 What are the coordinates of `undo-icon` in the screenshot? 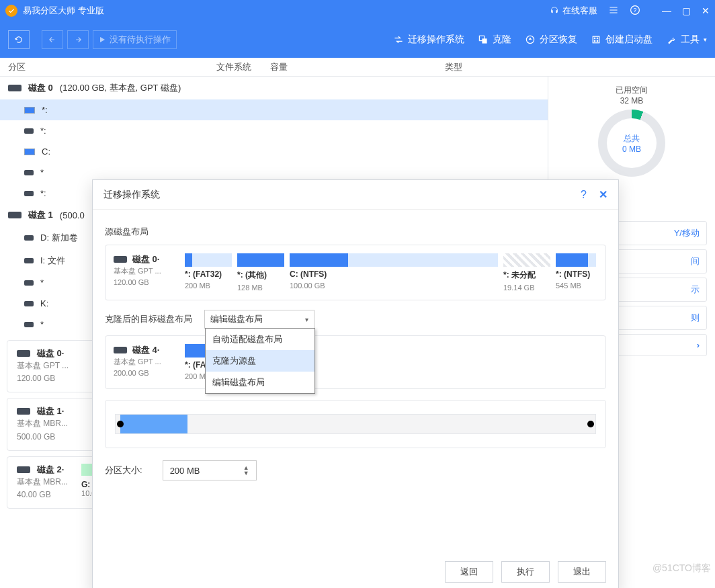 It's located at (52, 40).